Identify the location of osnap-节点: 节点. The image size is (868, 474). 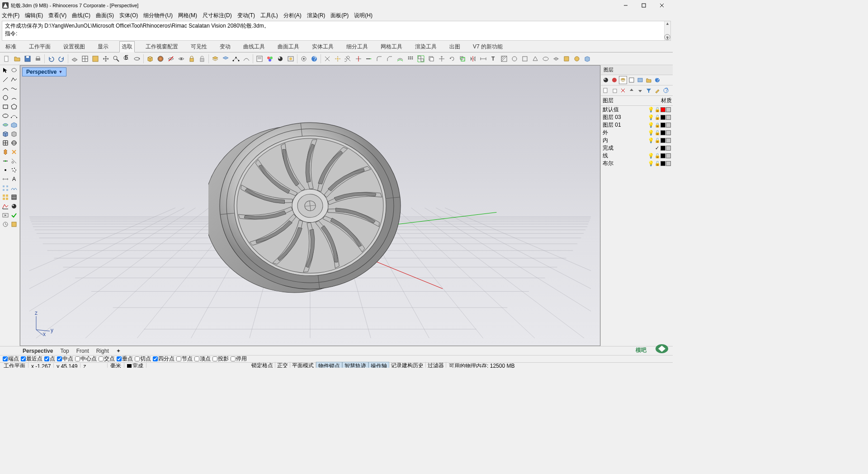
(184, 359).